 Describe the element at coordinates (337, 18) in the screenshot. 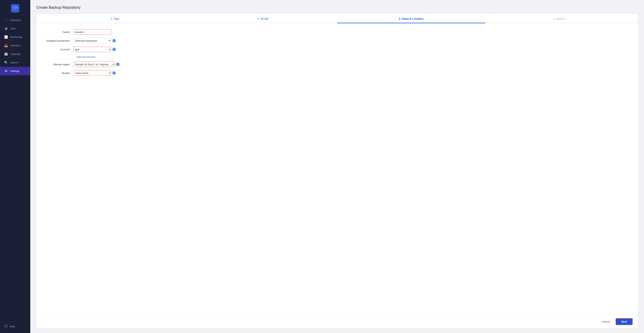

I see `wizard-steps: 1. Type 2. Vendor 3. Name & Location 4. …` at that location.